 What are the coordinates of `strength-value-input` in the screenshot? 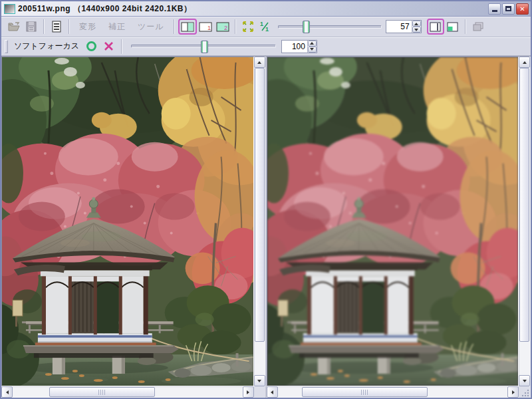 It's located at (295, 47).